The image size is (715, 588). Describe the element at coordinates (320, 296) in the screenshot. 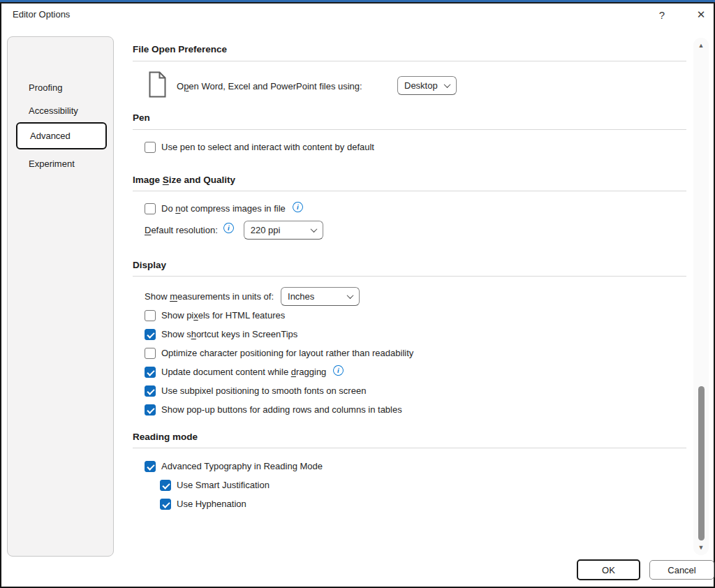

I see `measurements-select: Inches` at that location.